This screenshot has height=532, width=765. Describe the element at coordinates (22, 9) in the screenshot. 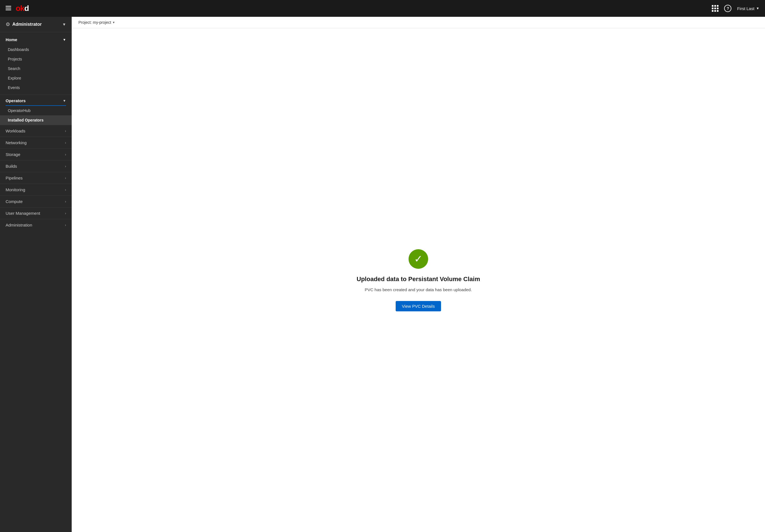

I see `app-logo: okd` at that location.